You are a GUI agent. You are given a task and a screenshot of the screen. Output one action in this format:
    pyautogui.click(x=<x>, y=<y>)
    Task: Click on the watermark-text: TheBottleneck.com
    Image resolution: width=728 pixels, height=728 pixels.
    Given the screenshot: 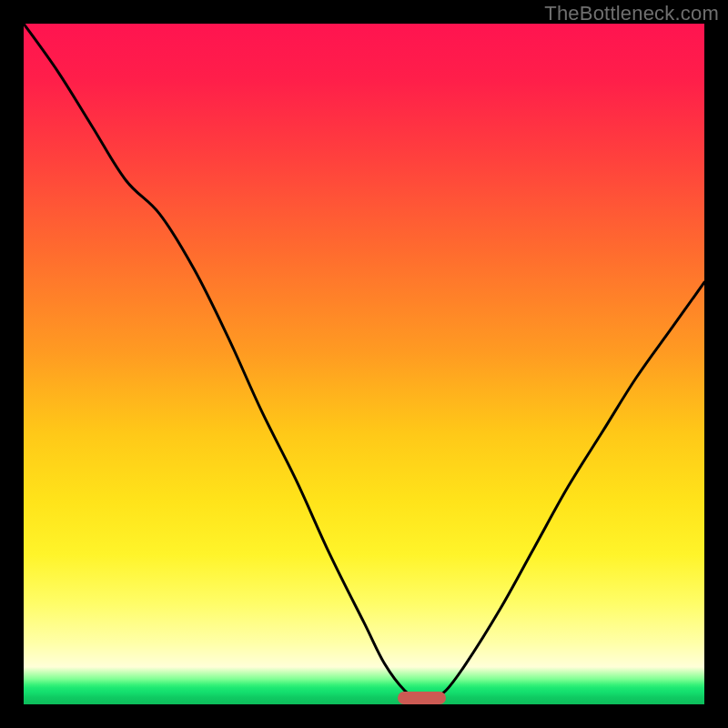 What is the action you would take?
    pyautogui.click(x=632, y=14)
    